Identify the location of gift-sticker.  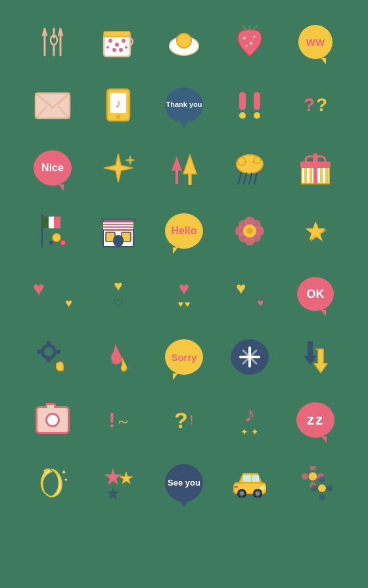
(315, 168).